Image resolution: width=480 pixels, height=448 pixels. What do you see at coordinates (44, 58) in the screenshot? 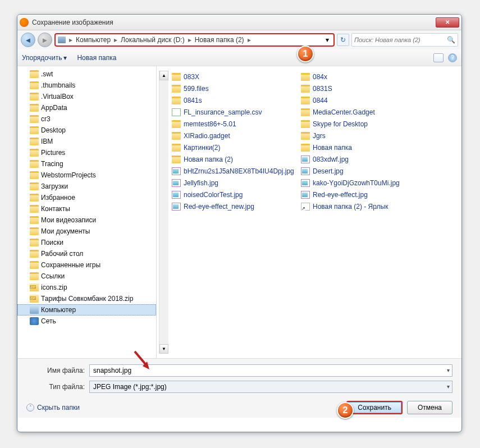
I see `organize-button: Упорядочить ▾` at bounding box center [44, 58].